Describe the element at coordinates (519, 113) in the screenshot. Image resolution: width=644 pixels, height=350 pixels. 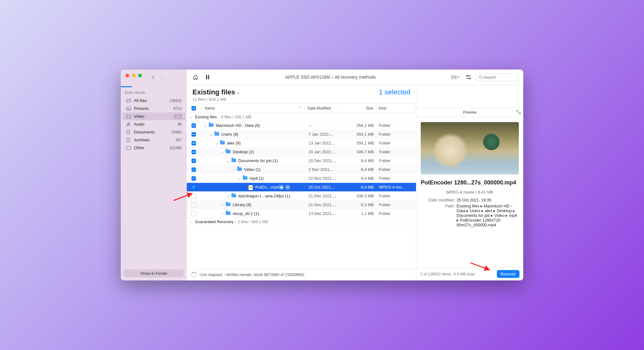
I see `expand-preview-icon` at that location.